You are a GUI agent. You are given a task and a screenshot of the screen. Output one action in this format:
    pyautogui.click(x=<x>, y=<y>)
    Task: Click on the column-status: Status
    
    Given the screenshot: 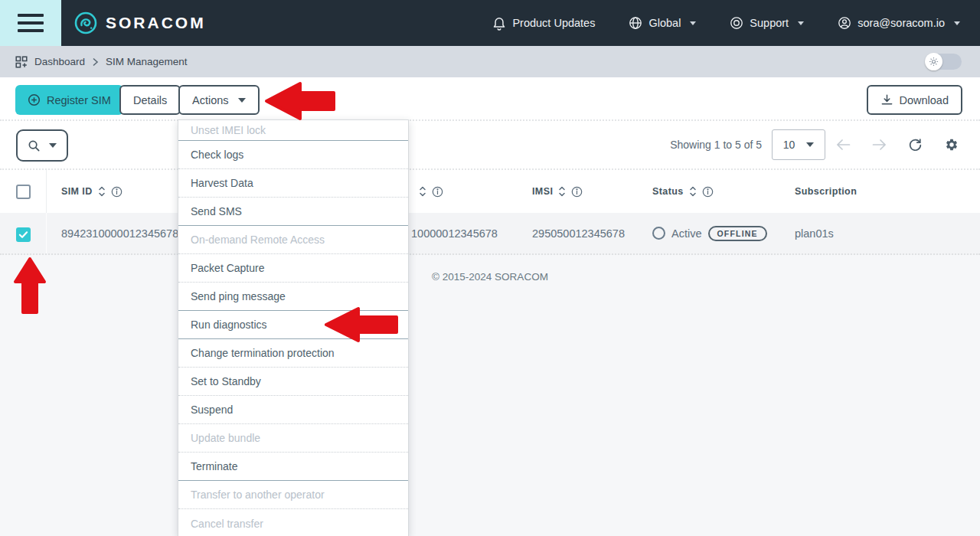 What is the action you would take?
    pyautogui.click(x=668, y=191)
    